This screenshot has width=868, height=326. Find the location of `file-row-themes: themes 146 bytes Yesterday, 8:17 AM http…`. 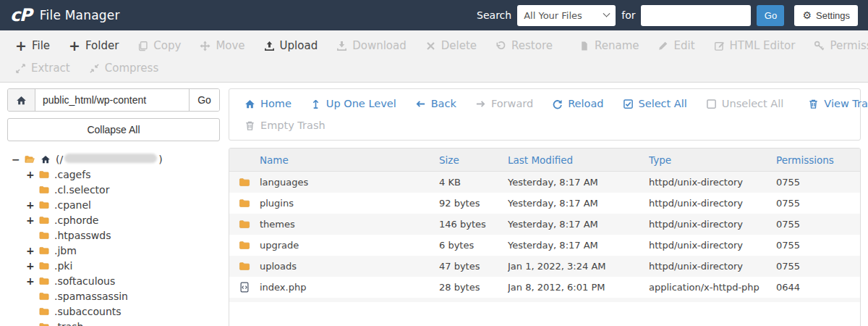

file-row-themes: themes 146 bytes Yesterday, 8:17 AM http… is located at coordinates (545, 225).